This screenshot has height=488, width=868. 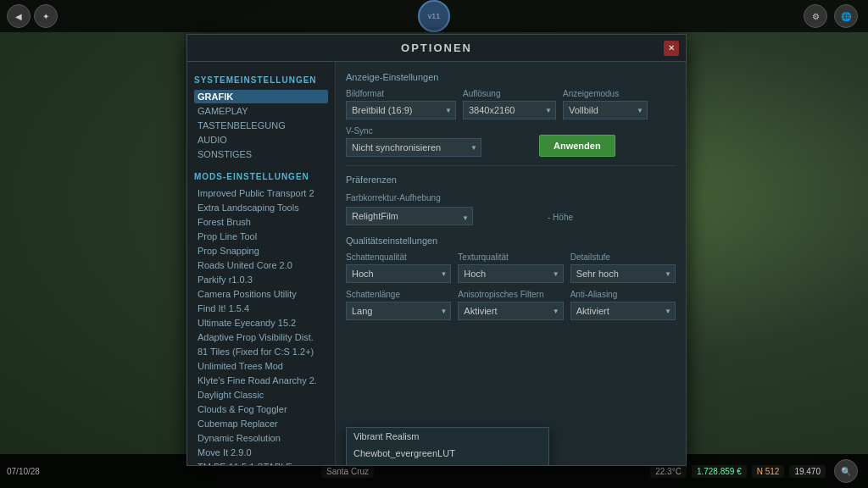 I want to click on dialog-title-bar: OPTIONEN ✕, so click(x=437, y=48).